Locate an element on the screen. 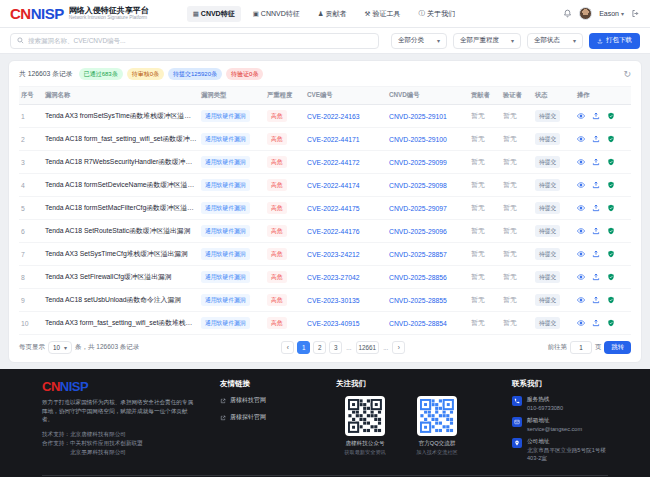  status-select: 全部状态▾ is located at coordinates (555, 41).